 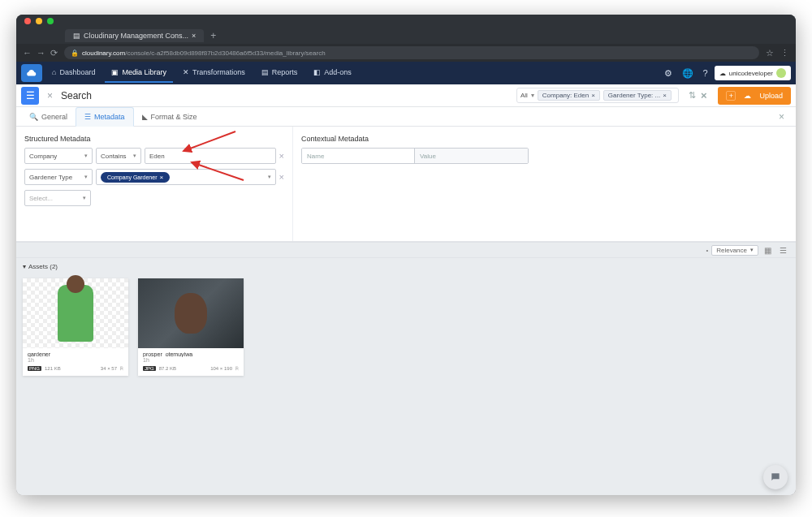 I want to click on page-title: Search, so click(x=76, y=96).